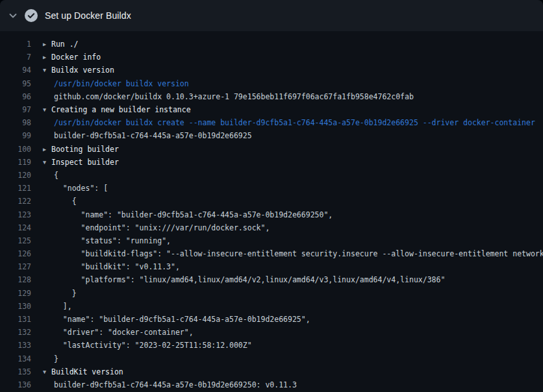  I want to click on log-line: 98/usr/bin/docker buildx create --name b…, so click(272, 123).